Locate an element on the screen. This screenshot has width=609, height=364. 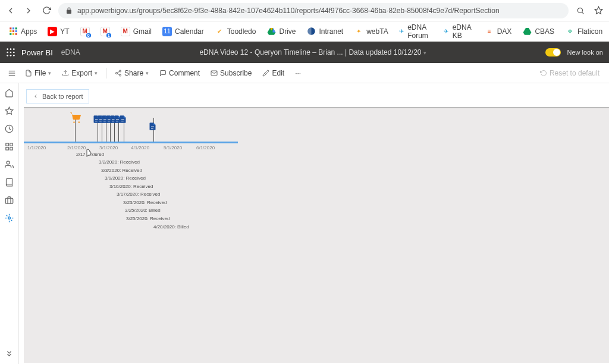
learn-icon is located at coordinates (10, 182).